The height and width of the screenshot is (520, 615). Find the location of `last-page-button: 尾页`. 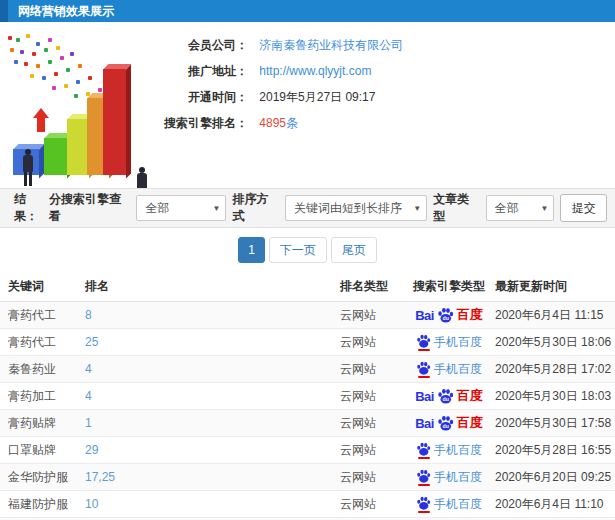

last-page-button: 尾页 is located at coordinates (354, 250).